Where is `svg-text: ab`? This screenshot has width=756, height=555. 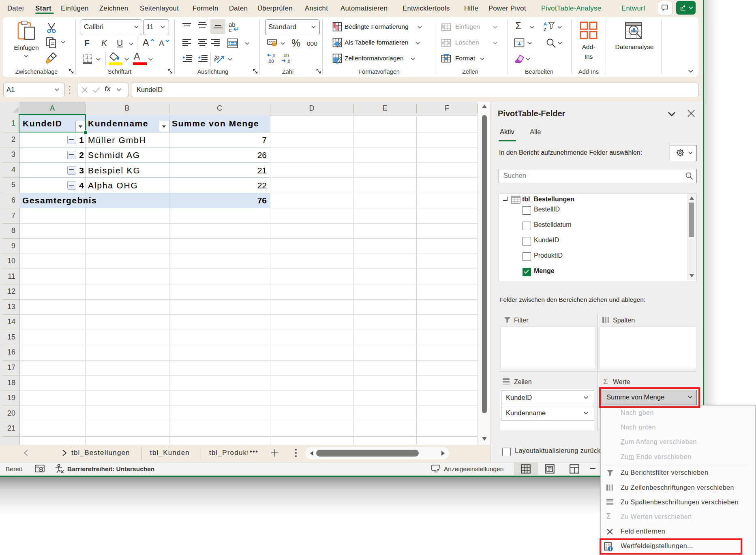
svg-text: ab is located at coordinates (217, 58).